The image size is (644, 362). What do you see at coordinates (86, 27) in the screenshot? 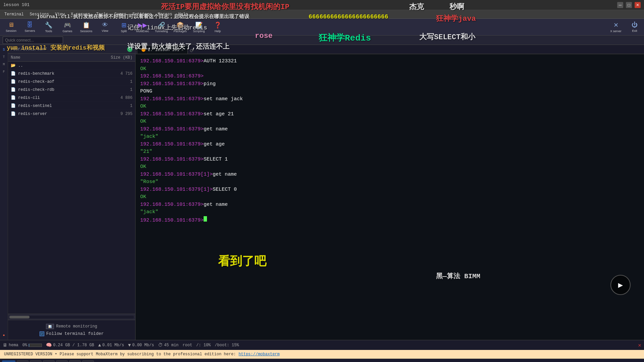
I see `toolbar-sessions-btn: 📋 Sessions` at bounding box center [86, 27].